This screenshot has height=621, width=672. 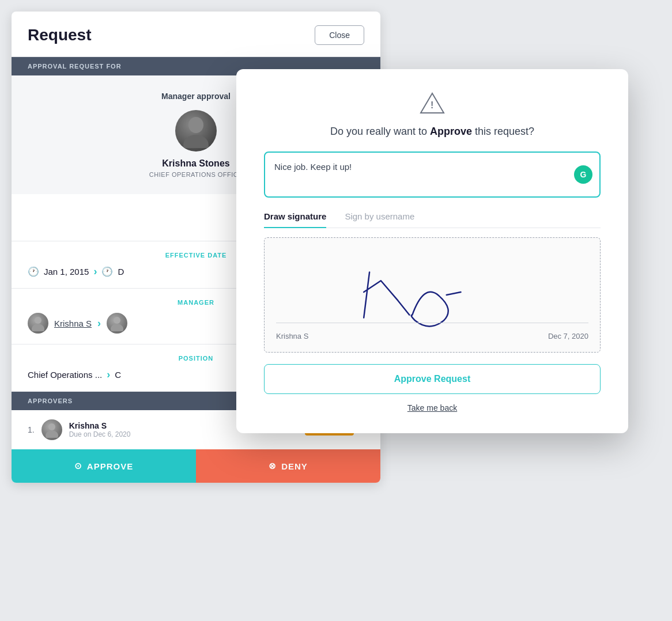 What do you see at coordinates (196, 35) in the screenshot?
I see `request-card-header: Request Close` at bounding box center [196, 35].